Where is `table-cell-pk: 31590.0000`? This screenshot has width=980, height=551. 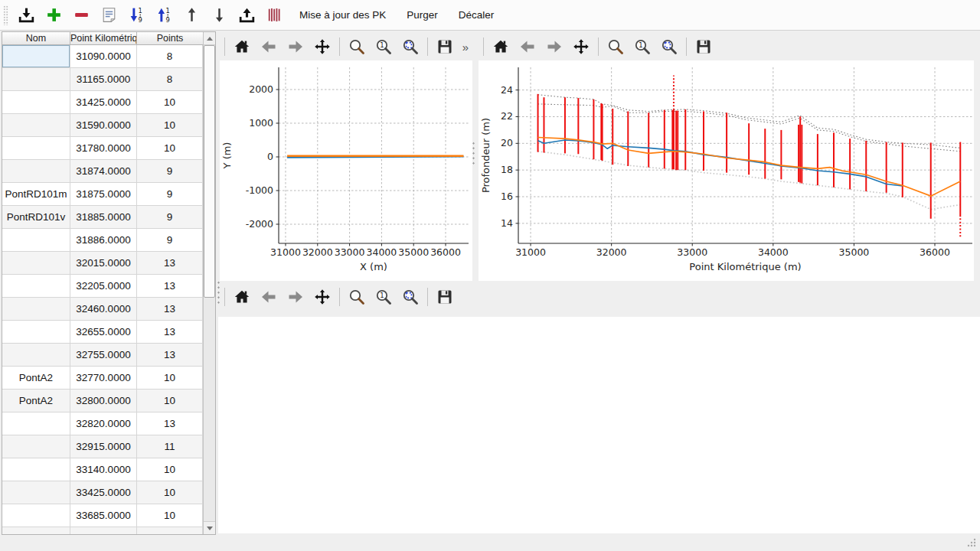
table-cell-pk: 31590.0000 is located at coordinates (104, 126).